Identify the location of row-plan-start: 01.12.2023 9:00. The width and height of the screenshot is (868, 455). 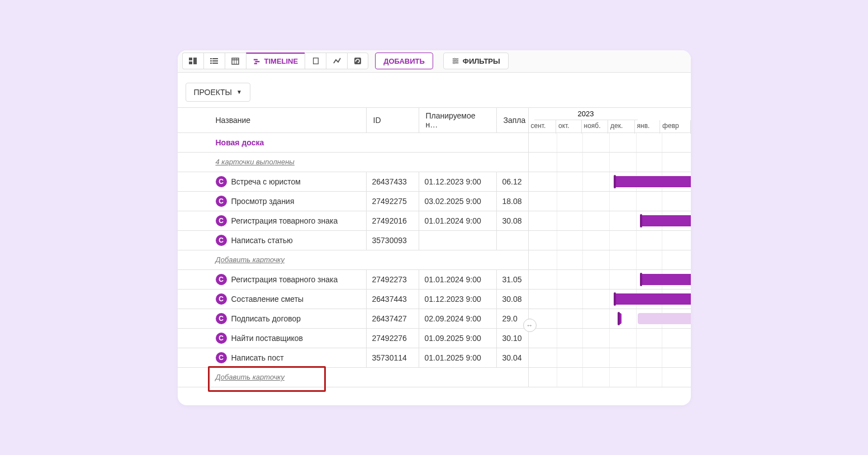
(458, 182).